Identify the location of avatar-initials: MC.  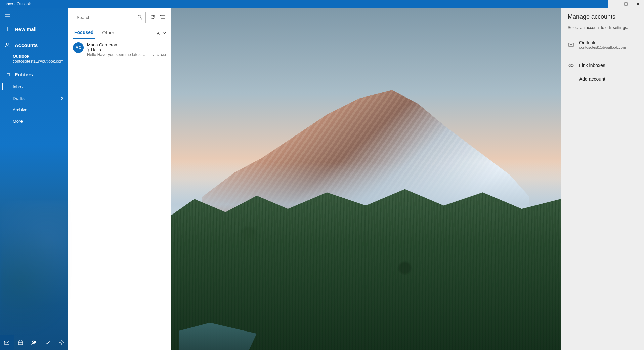
(78, 48).